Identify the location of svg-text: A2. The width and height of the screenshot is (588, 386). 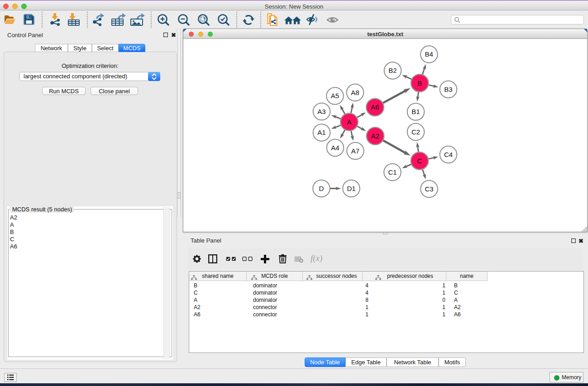
(375, 136).